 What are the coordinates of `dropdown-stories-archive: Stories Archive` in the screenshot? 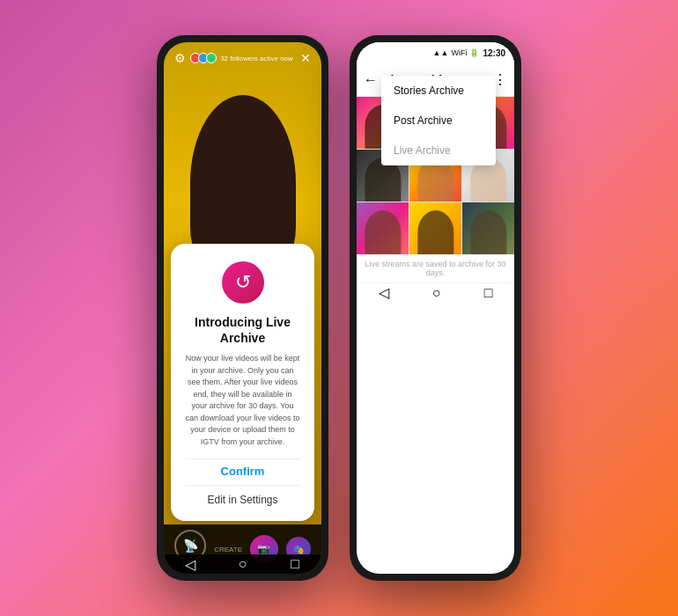 It's located at (438, 91).